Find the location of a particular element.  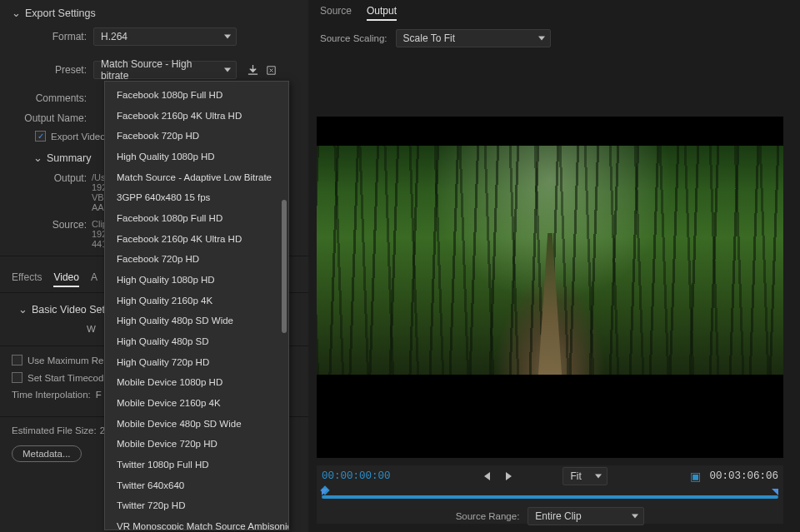

source-scaling-select: Scale To Fit is located at coordinates (473, 38).